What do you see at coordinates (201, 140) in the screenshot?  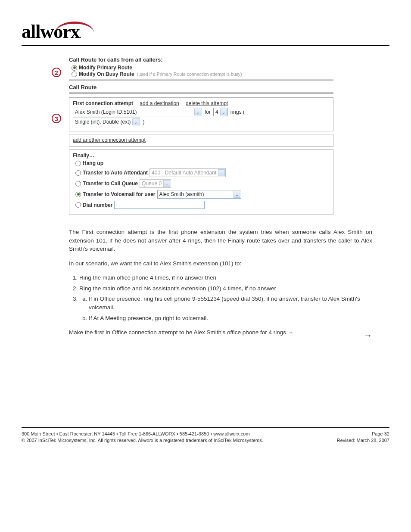 I see `add-another-box: add another connection attempt` at bounding box center [201, 140].